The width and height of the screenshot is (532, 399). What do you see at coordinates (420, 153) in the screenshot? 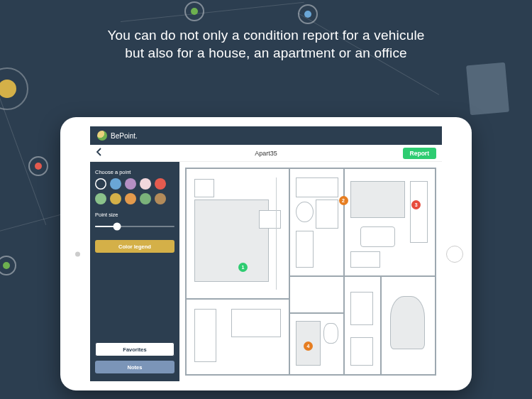
I see `report-button: Report` at bounding box center [420, 153].